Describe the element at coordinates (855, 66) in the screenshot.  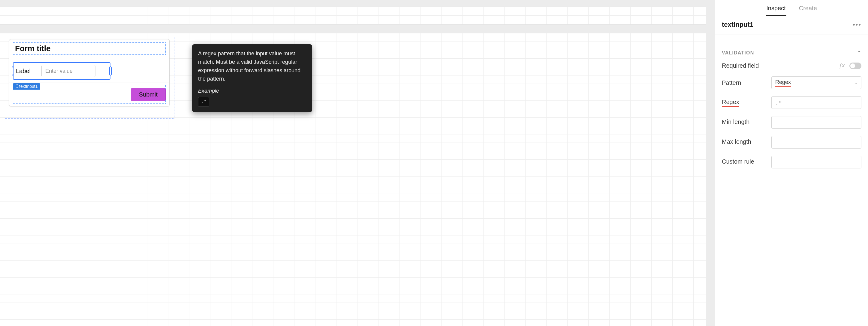
I see `toggle-required-field` at that location.